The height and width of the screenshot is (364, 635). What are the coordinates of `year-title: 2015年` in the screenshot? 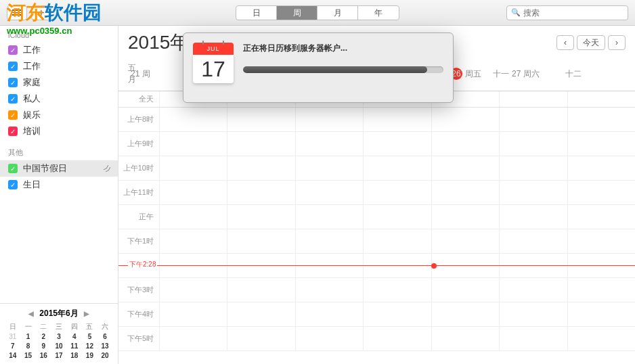 It's located at (158, 43).